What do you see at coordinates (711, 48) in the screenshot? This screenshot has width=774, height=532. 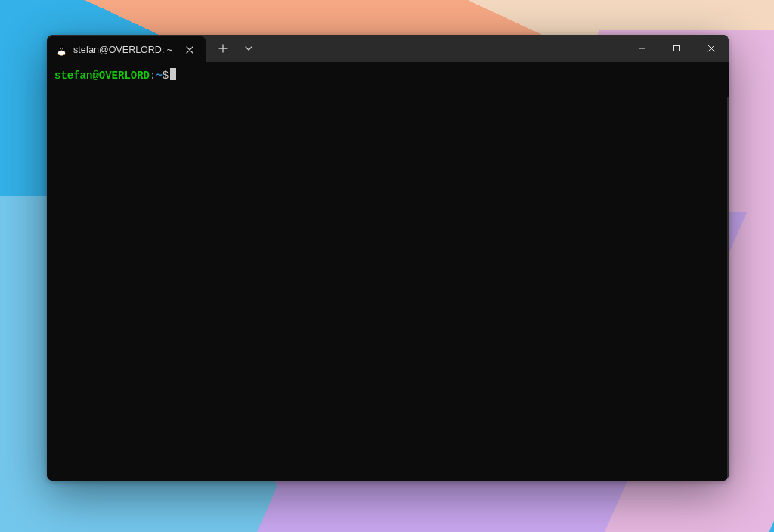 I see `close-icon` at bounding box center [711, 48].